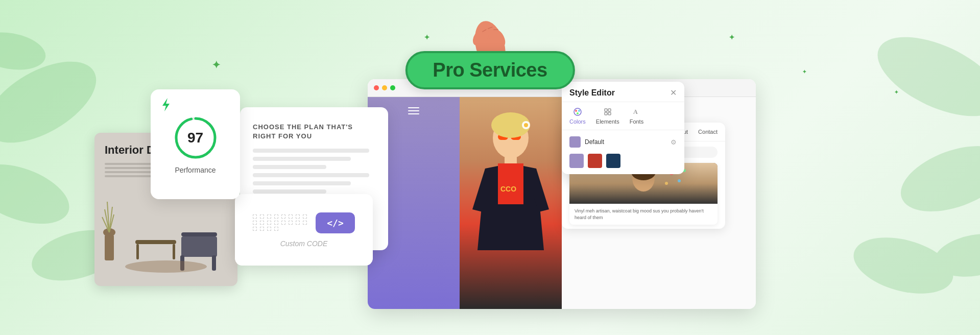 The image size is (980, 335). What do you see at coordinates (195, 144) in the screenshot?
I see `performance-card: 97 Performance` at bounding box center [195, 144].